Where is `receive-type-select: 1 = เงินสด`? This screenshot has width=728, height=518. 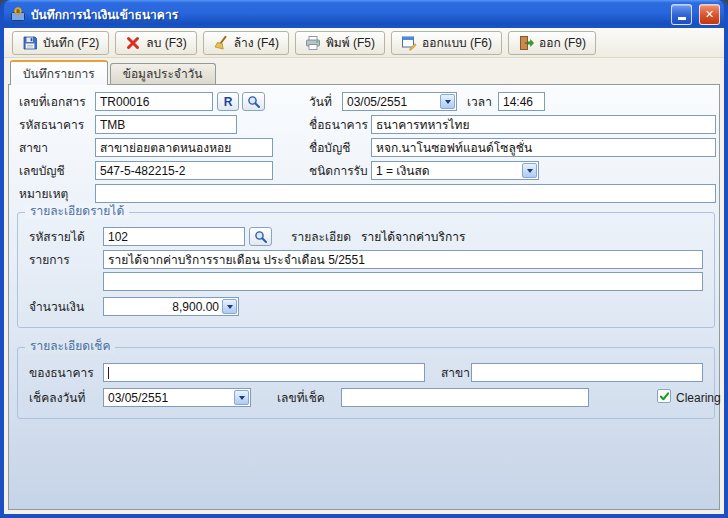 receive-type-select: 1 = เงินสด is located at coordinates (455, 170).